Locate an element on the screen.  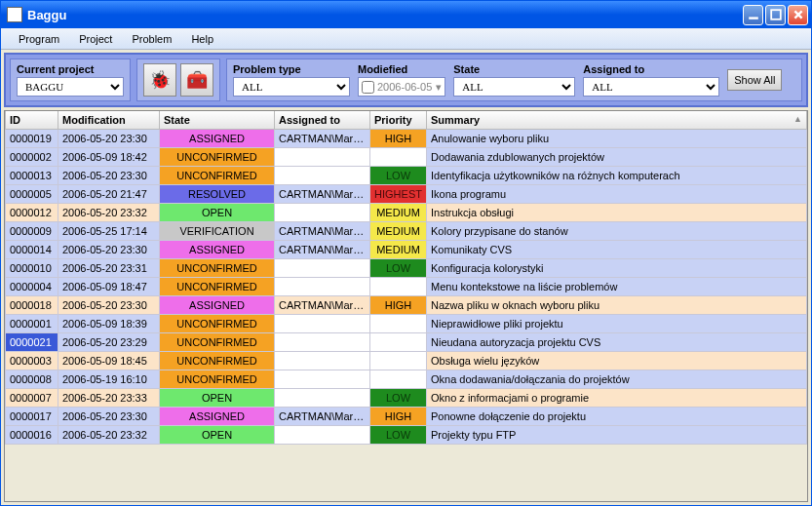
assigned-select: ALL is located at coordinates (651, 87).